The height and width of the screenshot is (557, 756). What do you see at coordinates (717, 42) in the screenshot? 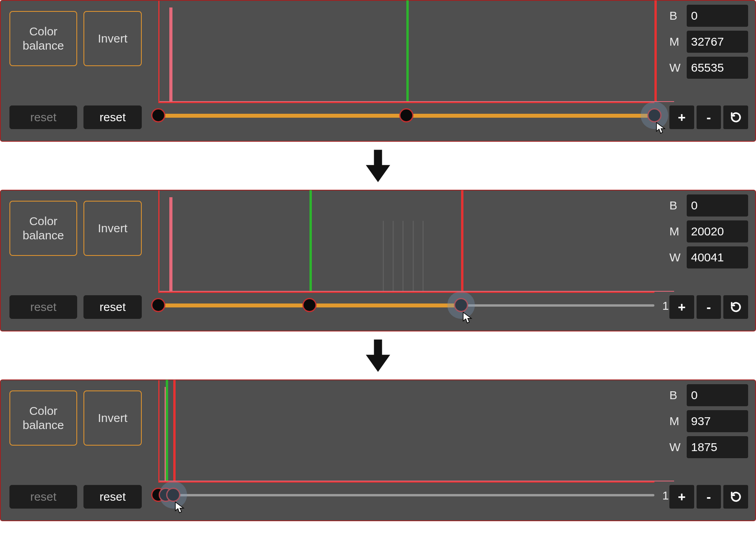
I see `m-input: 32767` at bounding box center [717, 42].